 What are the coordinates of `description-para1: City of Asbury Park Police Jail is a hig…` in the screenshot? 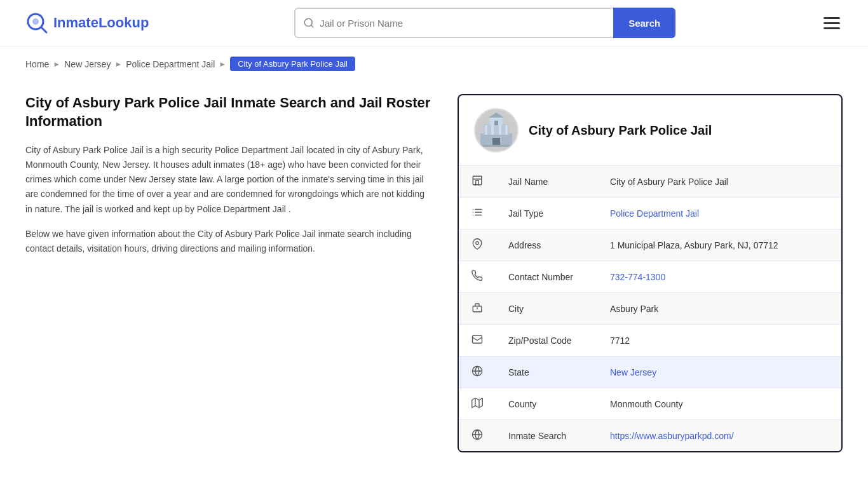 It's located at (229, 179).